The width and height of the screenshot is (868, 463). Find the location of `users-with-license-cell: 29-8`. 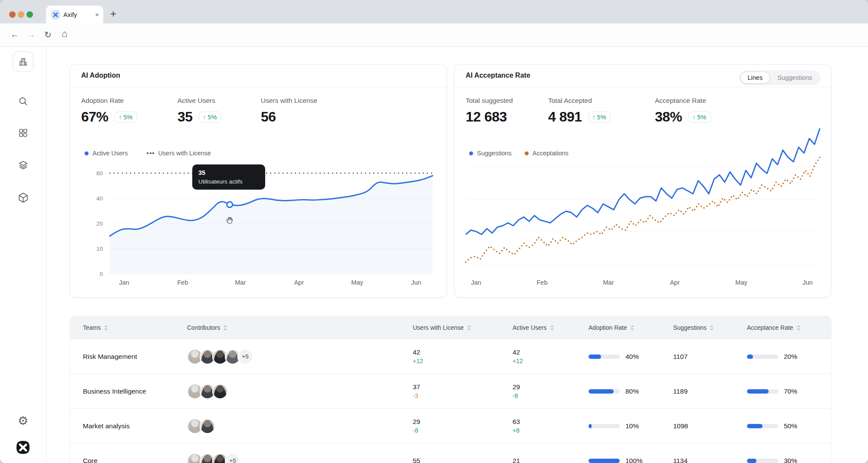

users-with-license-cell: 29-8 is located at coordinates (454, 426).